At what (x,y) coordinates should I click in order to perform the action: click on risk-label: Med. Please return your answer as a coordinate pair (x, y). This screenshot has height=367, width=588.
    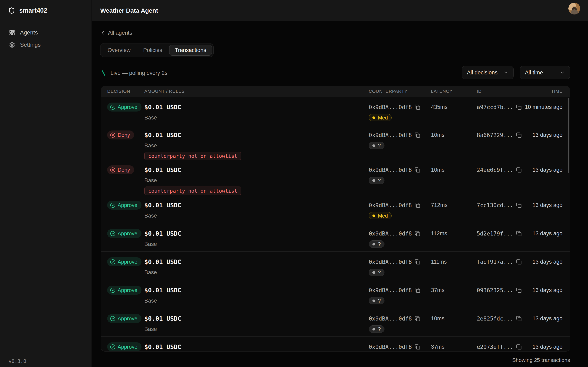
    Looking at the image, I should click on (383, 118).